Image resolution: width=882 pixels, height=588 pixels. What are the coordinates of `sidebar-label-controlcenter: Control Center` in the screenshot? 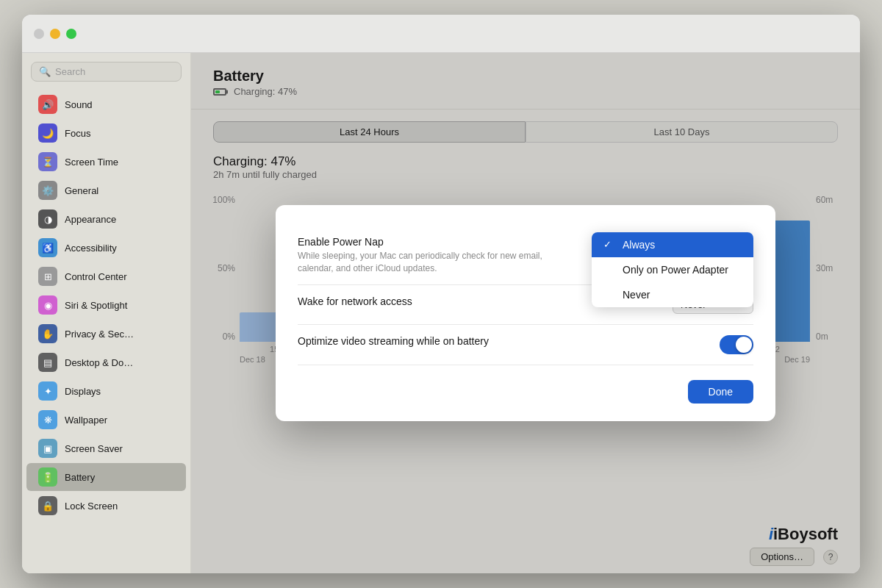 It's located at (96, 276).